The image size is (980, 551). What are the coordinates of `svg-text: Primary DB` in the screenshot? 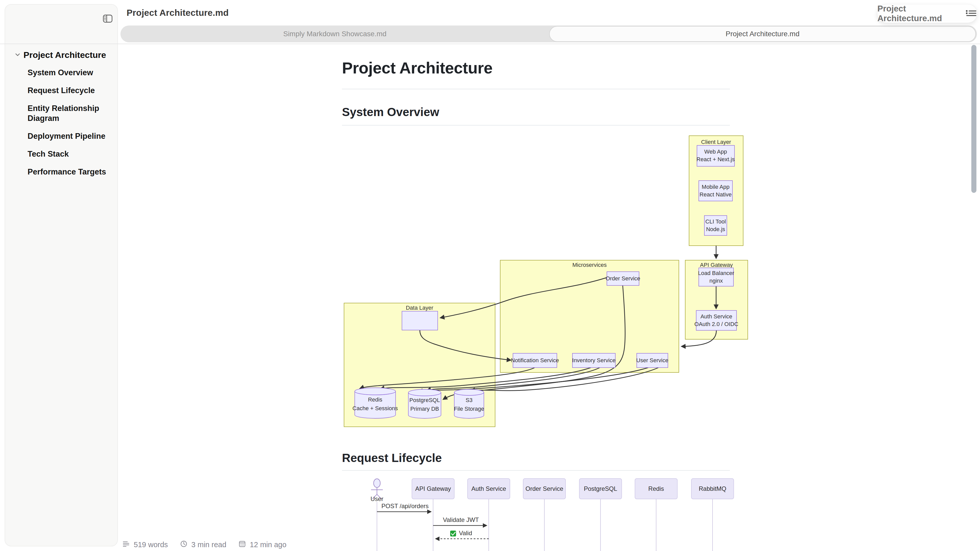 It's located at (425, 409).